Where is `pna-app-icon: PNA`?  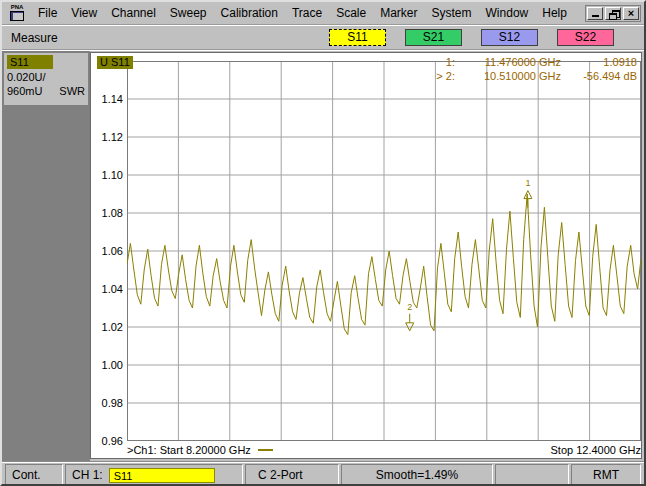
pna-app-icon: PNA is located at coordinates (17, 13).